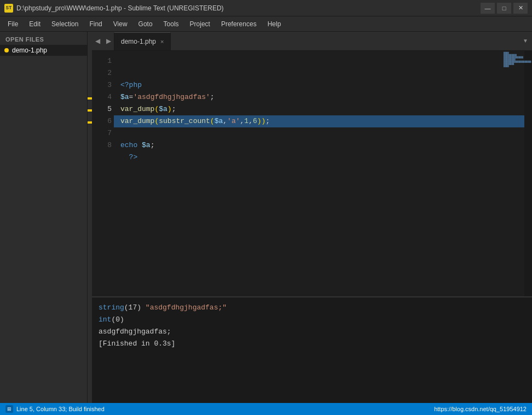 The image size is (532, 415). I want to click on sidebar: OPEN FILES demo-1.php, so click(44, 218).